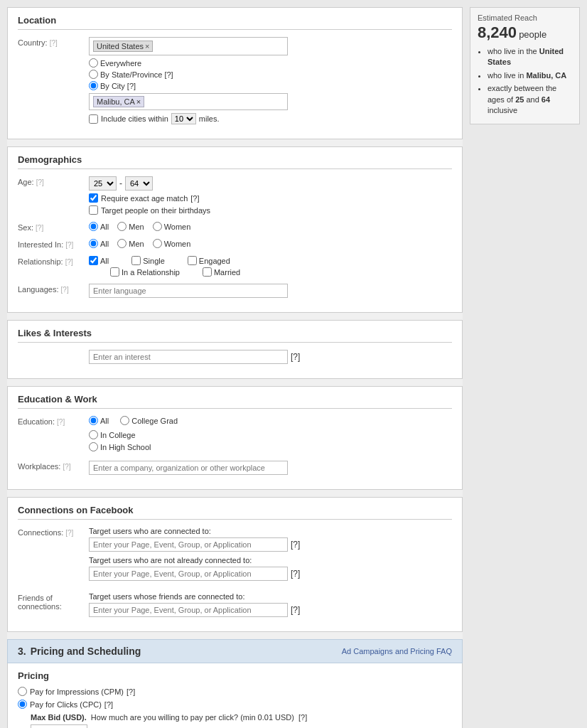 The width and height of the screenshot is (587, 728). What do you see at coordinates (270, 243) in the screenshot?
I see `interested-options: All Men Women` at bounding box center [270, 243].